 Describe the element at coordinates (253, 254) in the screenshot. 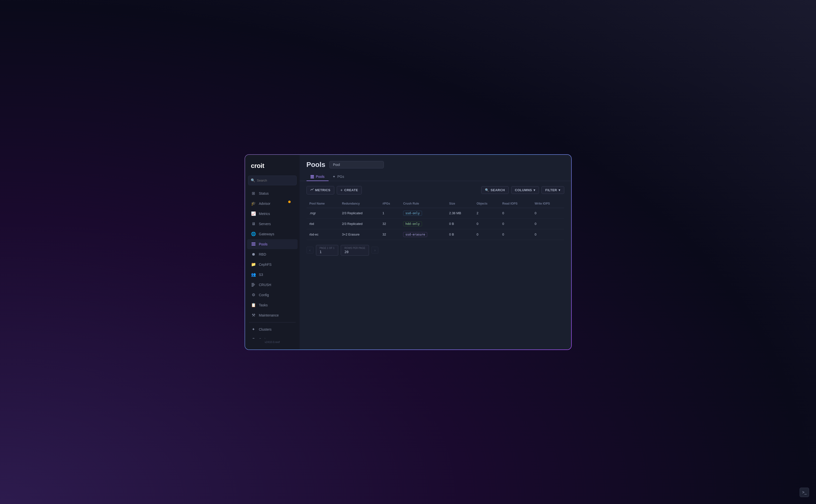

I see `rbd-icon: ⏺` at that location.